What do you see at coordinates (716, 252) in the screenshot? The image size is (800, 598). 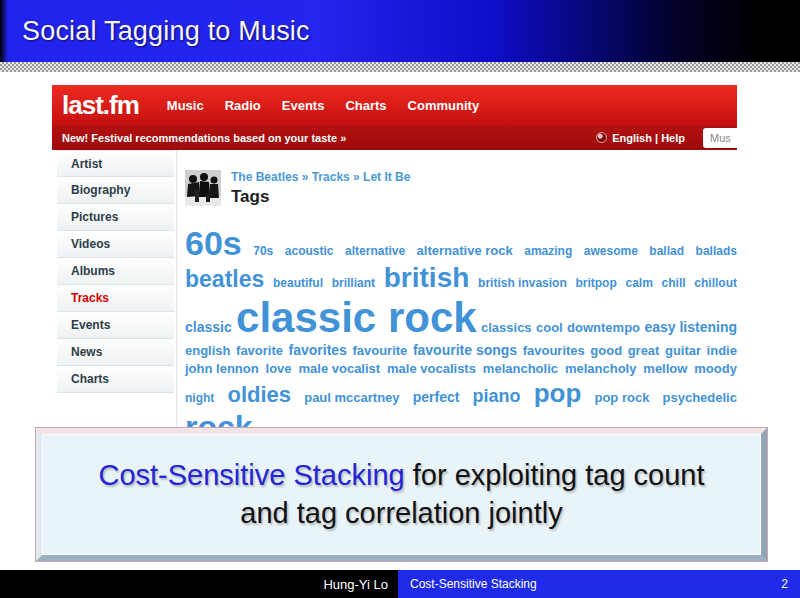 I see `tag-ballads: ballads` at bounding box center [716, 252].